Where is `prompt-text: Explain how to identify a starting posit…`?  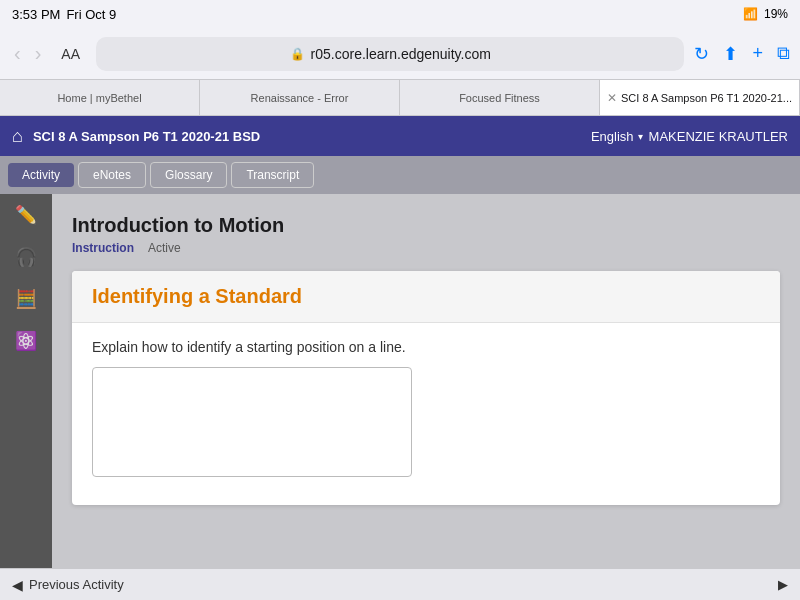 prompt-text: Explain how to identify a starting posit… is located at coordinates (426, 347).